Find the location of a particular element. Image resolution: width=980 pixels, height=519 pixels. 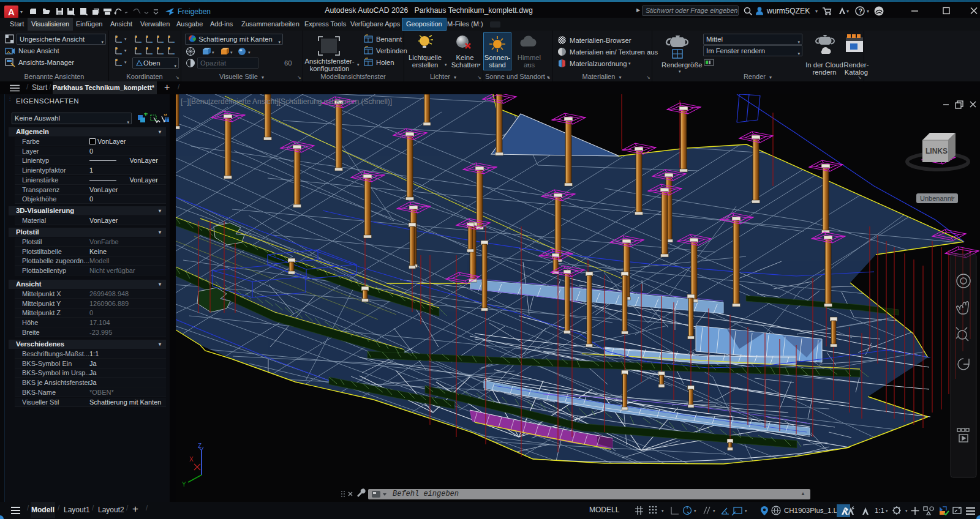

svg-text:[−][Benutzerdefinierte Ansicht: [−][Benutzerdefinierte Ansicht][Schattie… is located at coordinates (287, 102).